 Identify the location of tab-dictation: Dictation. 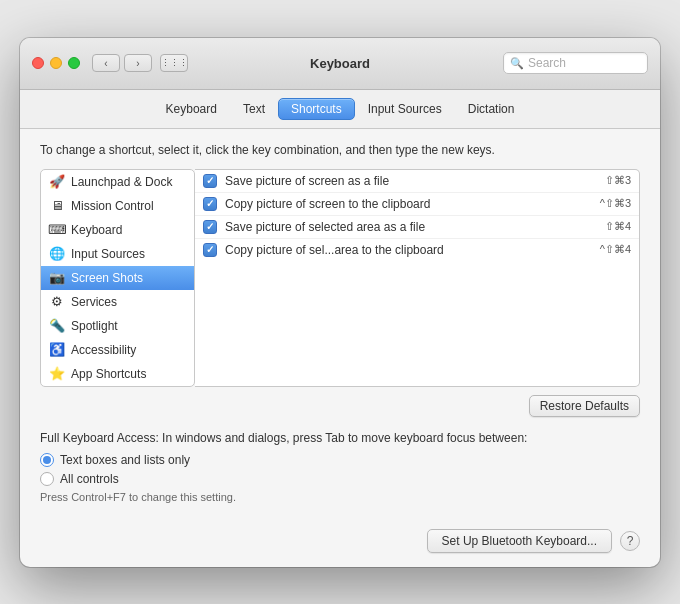
(492, 109).